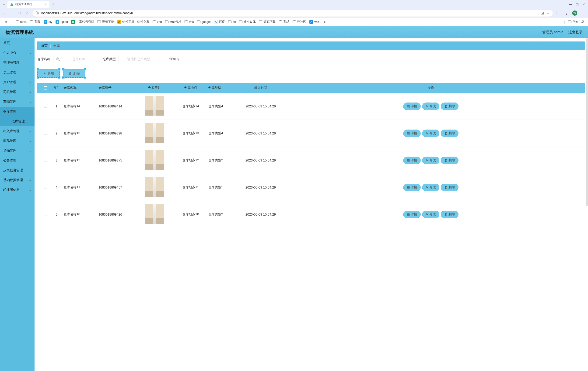  I want to click on sidebar-item: 反馈信息管理⌄, so click(17, 170).